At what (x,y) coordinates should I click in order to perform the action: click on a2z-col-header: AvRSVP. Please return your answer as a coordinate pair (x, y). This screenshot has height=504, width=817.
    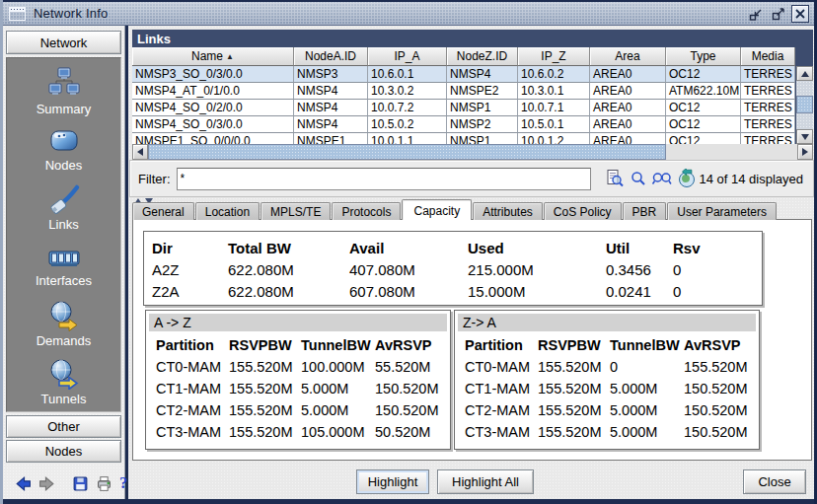
    Looking at the image, I should click on (410, 345).